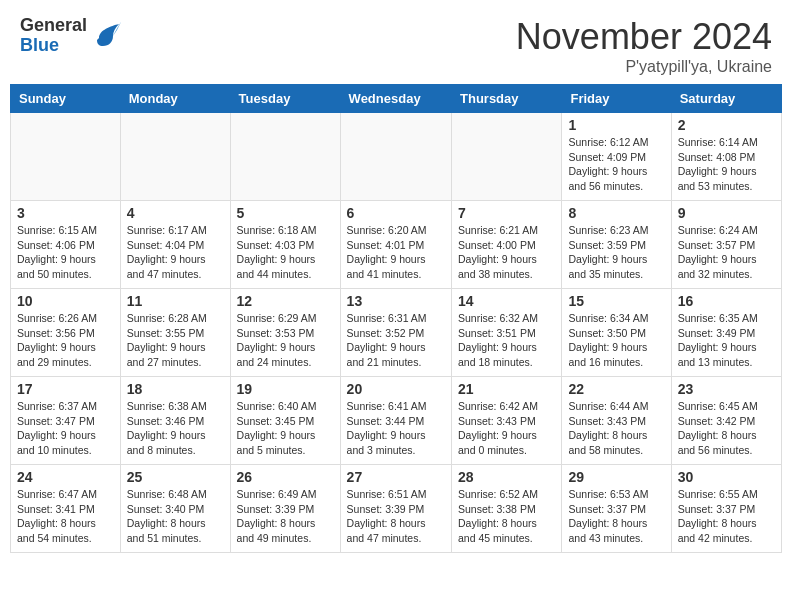 This screenshot has height=612, width=792. I want to click on day-cell: 14Sunrise: 6:32 AM Sunset: 3:51 PM Dayli…, so click(507, 333).